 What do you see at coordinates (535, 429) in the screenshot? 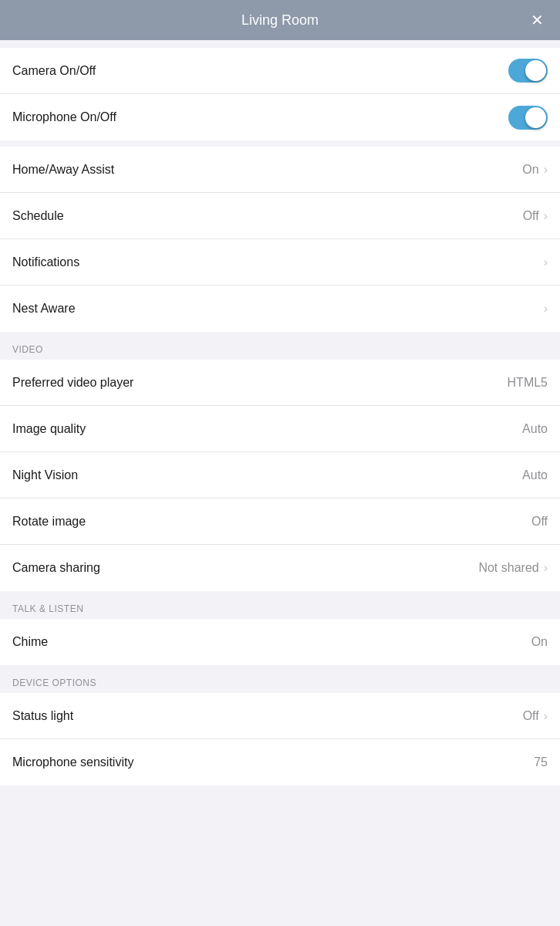
I see `image-quality-right: Auto` at bounding box center [535, 429].